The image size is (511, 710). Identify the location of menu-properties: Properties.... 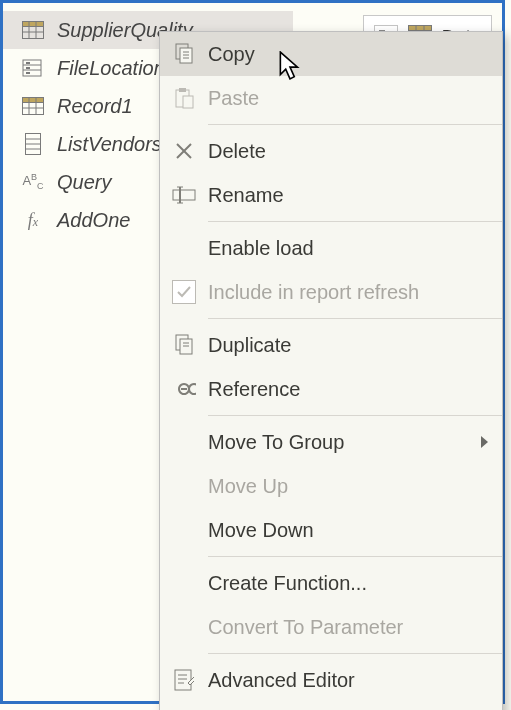
(331, 706).